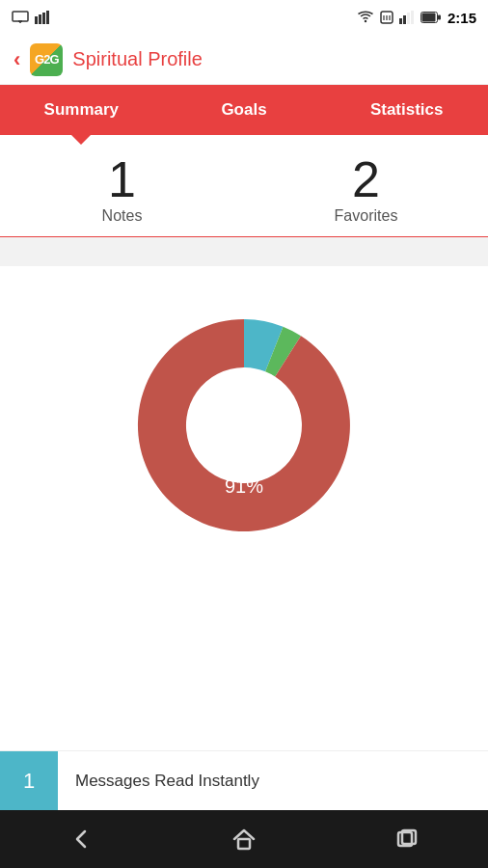 The width and height of the screenshot is (488, 868). Describe the element at coordinates (462, 17) in the screenshot. I see `status-time: 2:15` at that location.